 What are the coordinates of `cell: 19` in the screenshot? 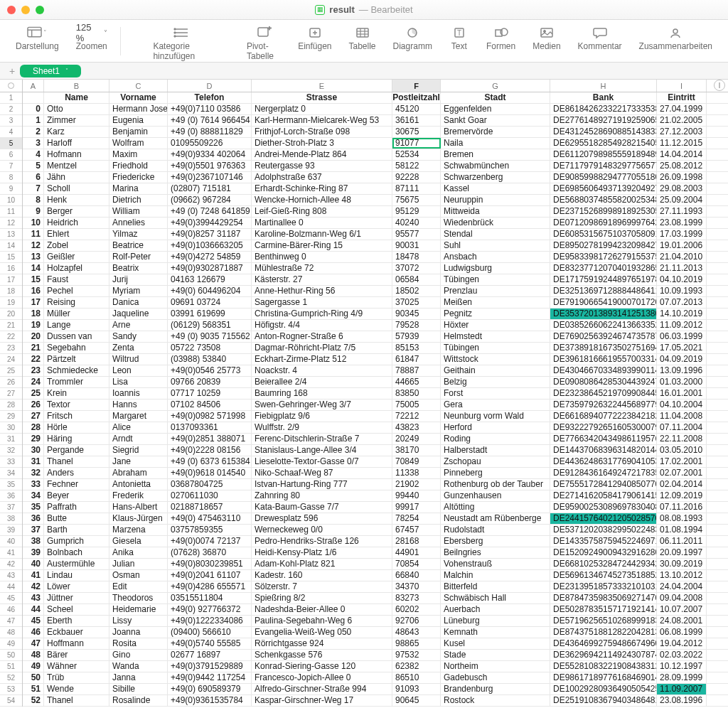 It's located at (33, 326).